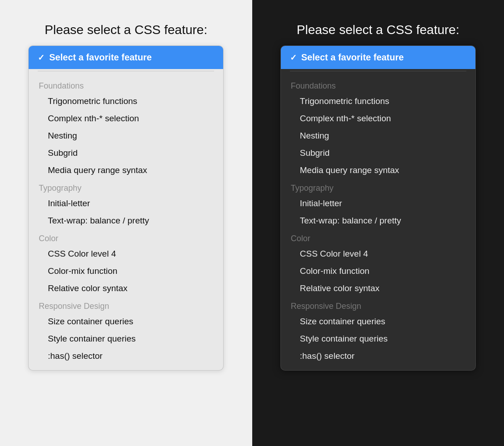 This screenshot has width=504, height=446. I want to click on light-group-foundations: Foundations, so click(126, 84).